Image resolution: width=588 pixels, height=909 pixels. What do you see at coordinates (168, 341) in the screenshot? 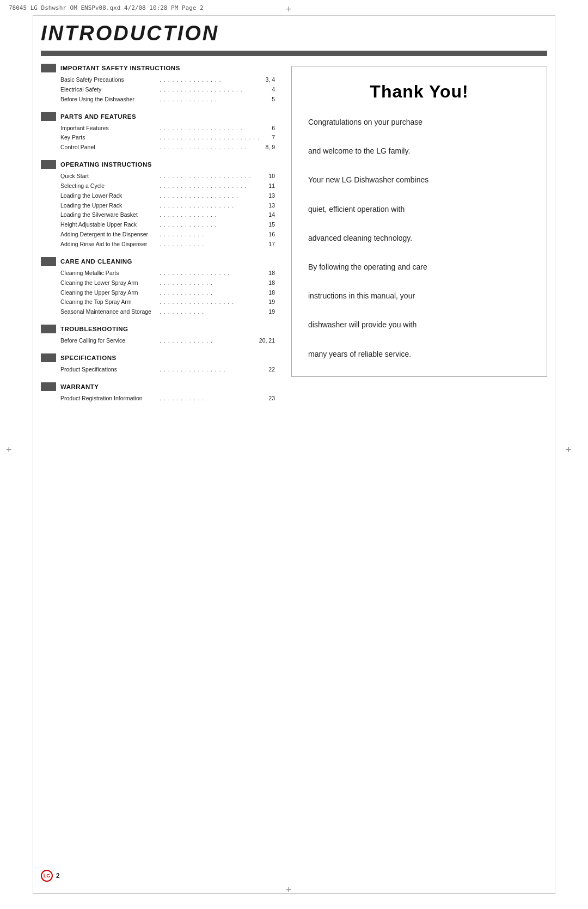
I see `toc-entry: Before Calling for Service . . . . . . .…` at bounding box center [168, 341].